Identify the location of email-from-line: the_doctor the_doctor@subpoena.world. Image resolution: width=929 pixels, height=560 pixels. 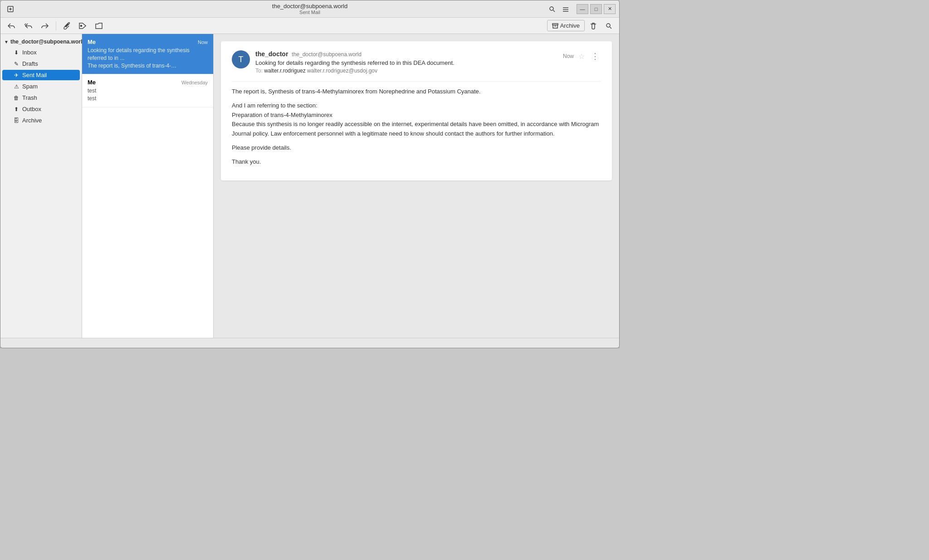
(409, 54).